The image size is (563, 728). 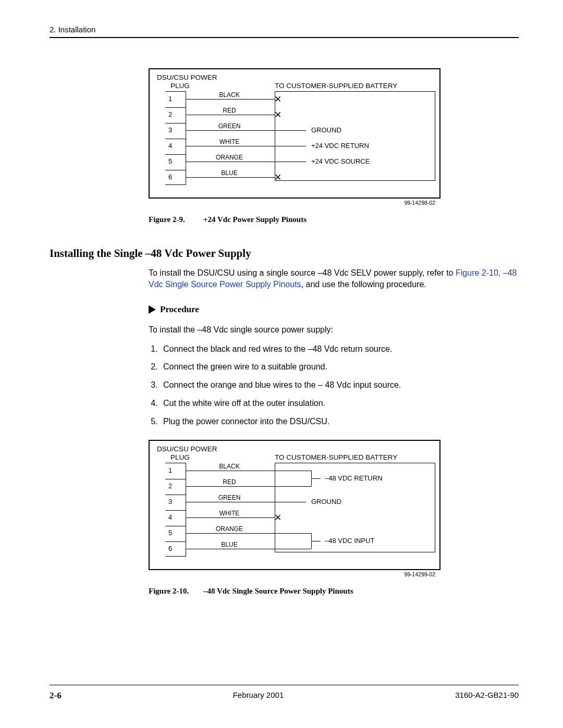 What do you see at coordinates (487, 696) in the screenshot?
I see `footer-doc: 3160-A2-GB21-90` at bounding box center [487, 696].